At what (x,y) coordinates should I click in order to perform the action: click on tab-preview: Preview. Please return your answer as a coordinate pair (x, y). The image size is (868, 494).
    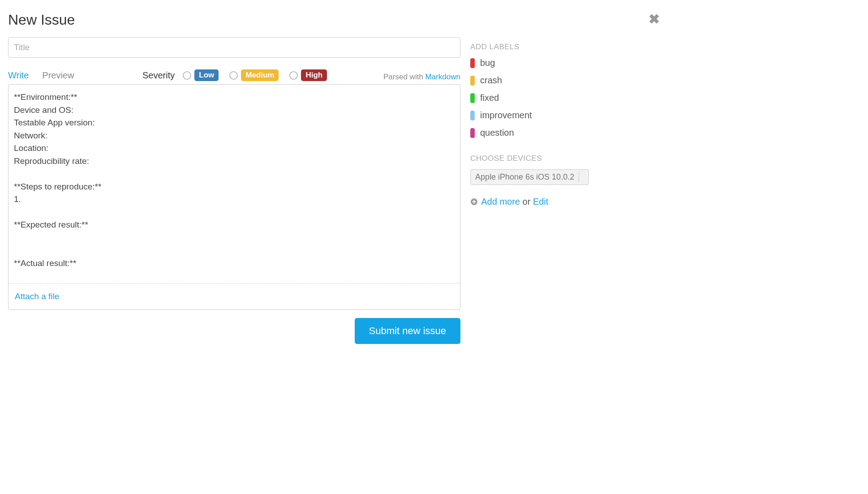
    Looking at the image, I should click on (58, 75).